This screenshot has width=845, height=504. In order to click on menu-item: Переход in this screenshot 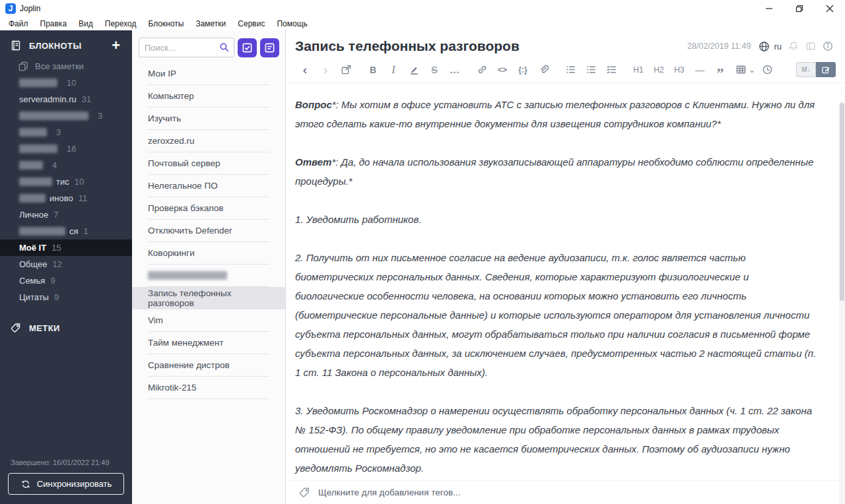, I will do `click(121, 24)`.